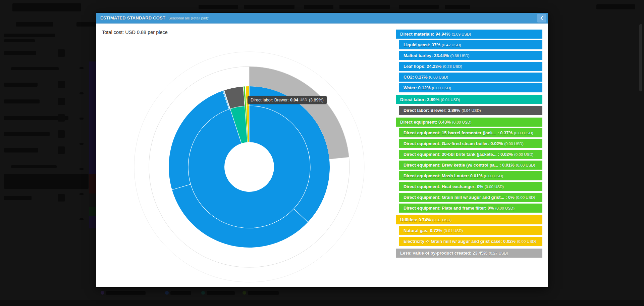 This screenshot has height=306, width=644. Describe the element at coordinates (449, 208) in the screenshot. I see `legend-row-label: Direct equipment: Plate and frame filter…` at that location.